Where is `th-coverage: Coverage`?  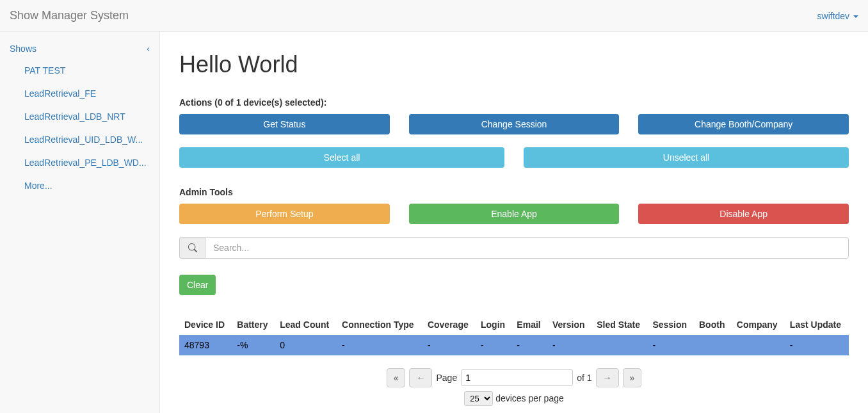
th-coverage: Coverage is located at coordinates (449, 325).